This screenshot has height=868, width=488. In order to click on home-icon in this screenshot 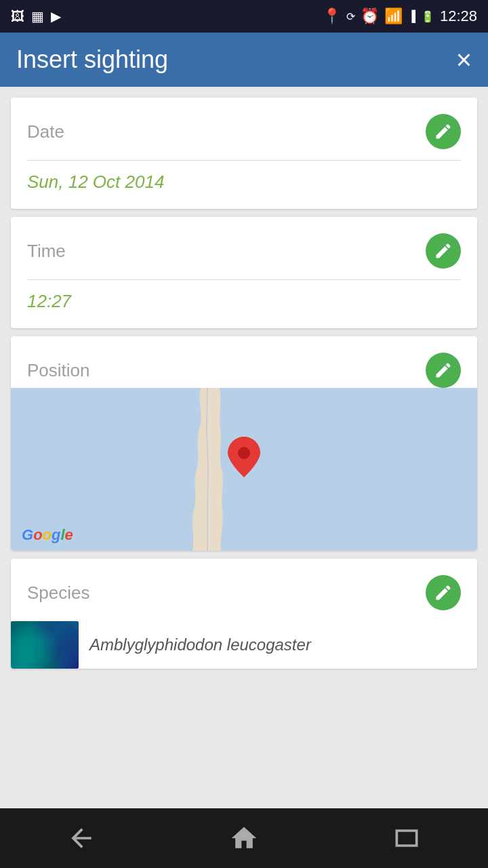, I will do `click(244, 838)`.